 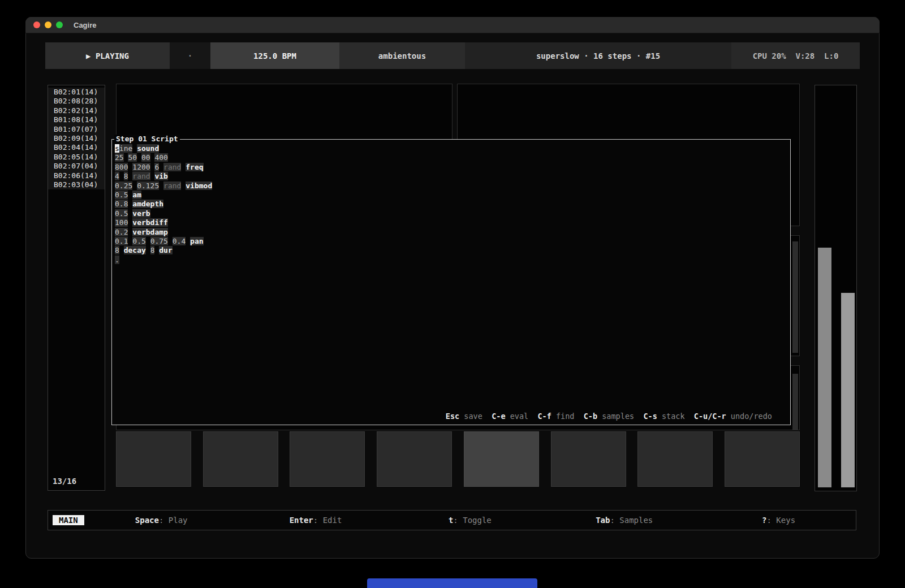 What do you see at coordinates (163, 158) in the screenshot?
I see `script-line: 25 50 00 400` at bounding box center [163, 158].